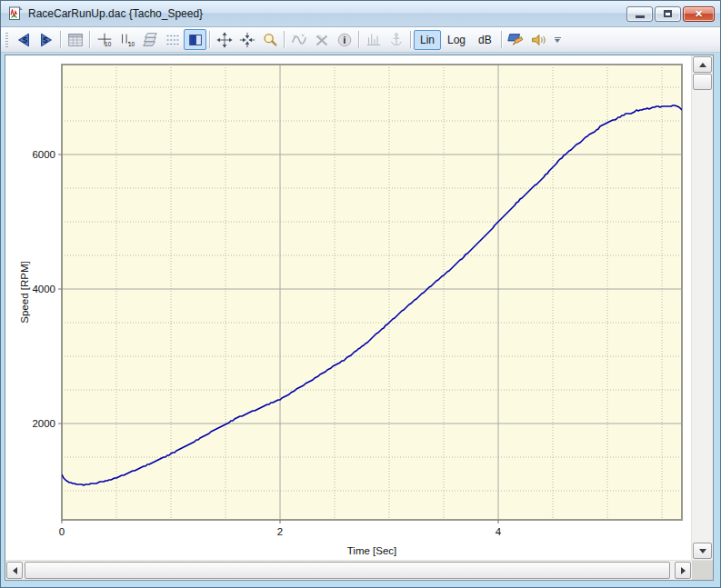 This screenshot has height=588, width=721. What do you see at coordinates (127, 40) in the screenshot?
I see `x-divisions-icon: 10` at bounding box center [127, 40].